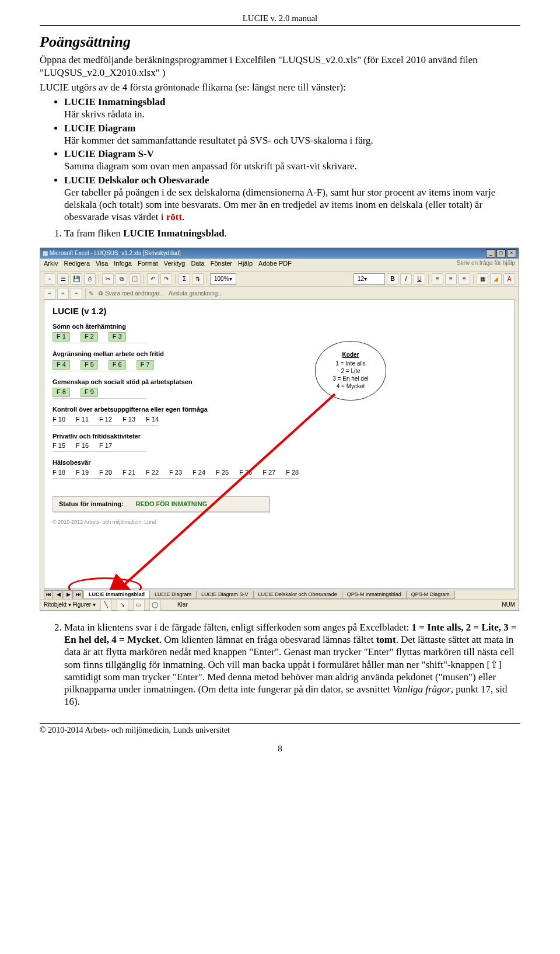 The image size is (560, 954). What do you see at coordinates (61, 392) in the screenshot?
I see `field-cell: F 8` at bounding box center [61, 392].